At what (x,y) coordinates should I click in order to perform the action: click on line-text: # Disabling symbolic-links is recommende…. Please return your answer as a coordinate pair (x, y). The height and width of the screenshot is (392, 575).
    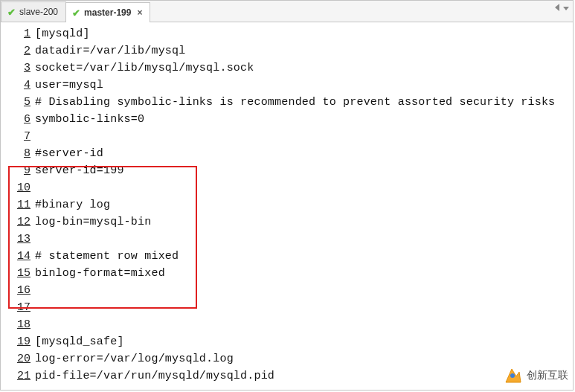
    Looking at the image, I should click on (293, 103).